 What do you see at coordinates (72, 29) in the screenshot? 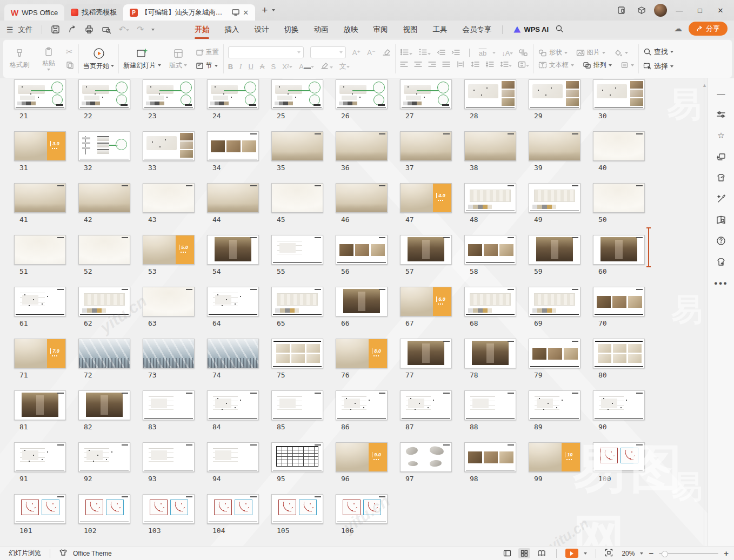
I see `export-icon` at bounding box center [72, 29].